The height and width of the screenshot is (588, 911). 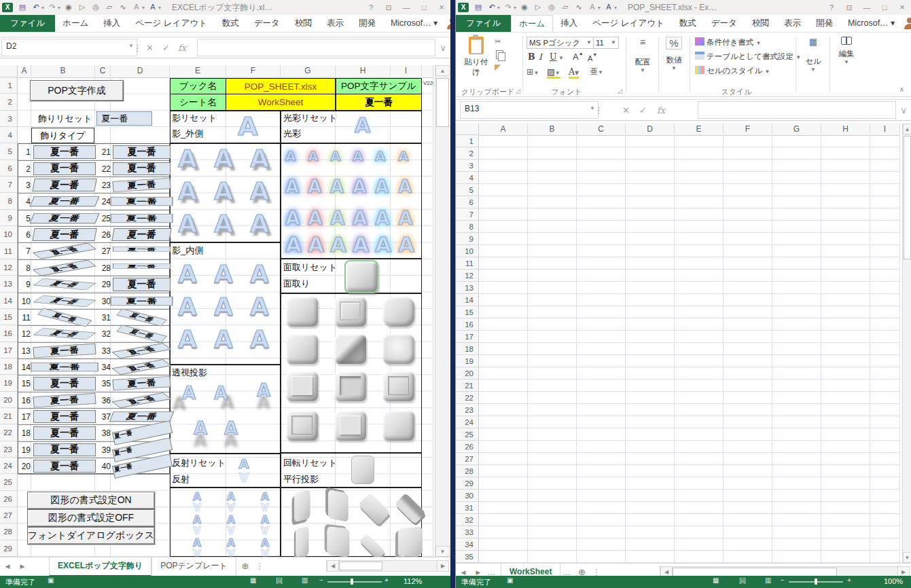 What do you see at coordinates (187, 339) in the screenshot?
I see `shadow-inner-sample: A` at bounding box center [187, 339].